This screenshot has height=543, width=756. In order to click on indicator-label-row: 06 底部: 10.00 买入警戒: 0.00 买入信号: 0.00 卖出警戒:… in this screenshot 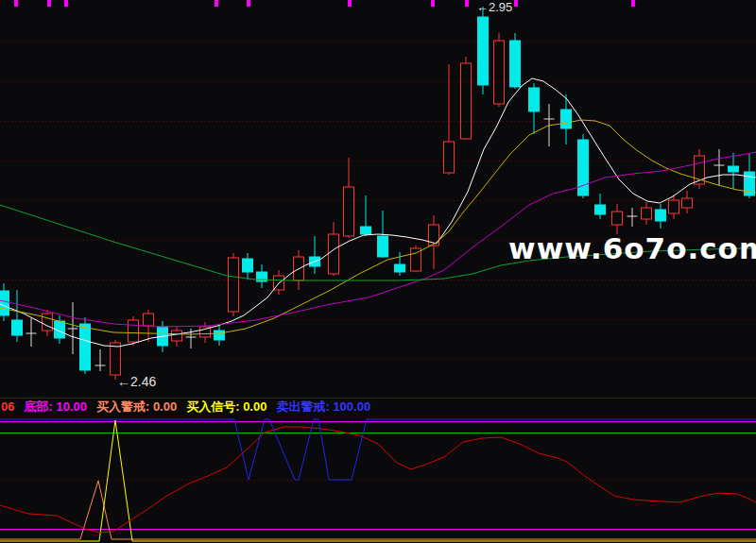, I will do `click(185, 406)`.